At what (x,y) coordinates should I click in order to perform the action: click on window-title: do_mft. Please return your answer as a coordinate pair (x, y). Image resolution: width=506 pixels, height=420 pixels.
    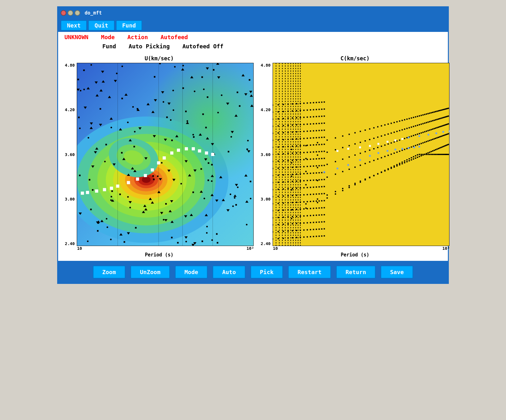
    Looking at the image, I should click on (93, 13).